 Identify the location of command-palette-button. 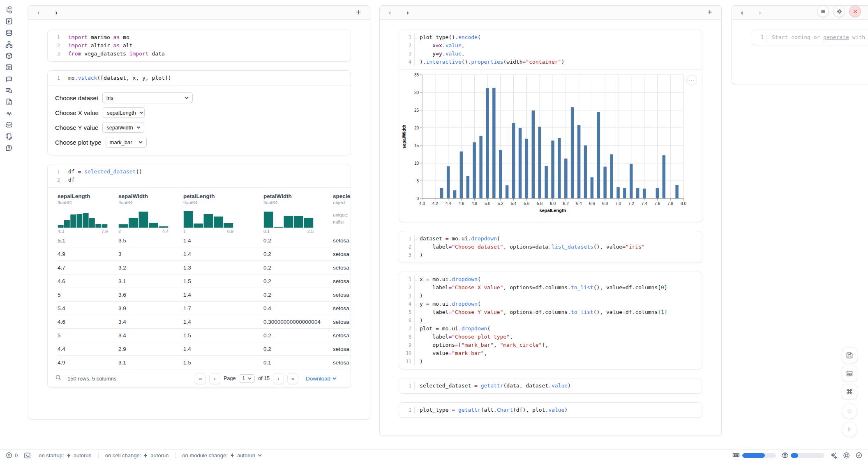
(850, 392).